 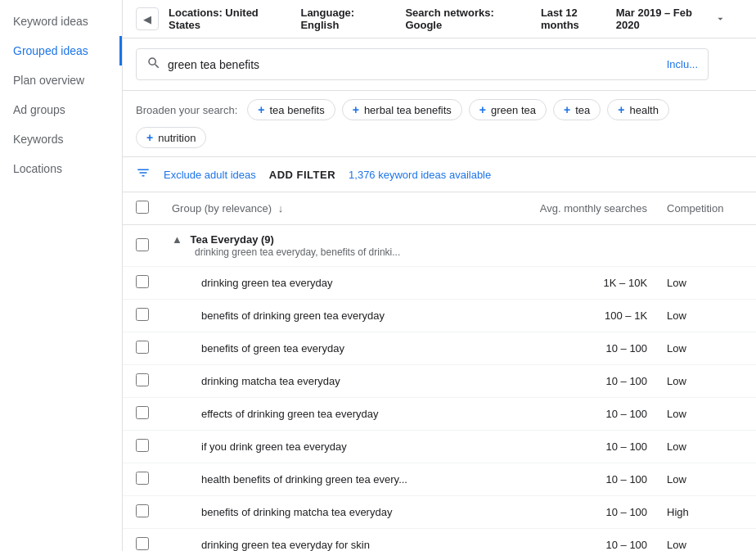 I want to click on keyword-text: benefits of drinking matcha tea everyday, so click(x=296, y=513).